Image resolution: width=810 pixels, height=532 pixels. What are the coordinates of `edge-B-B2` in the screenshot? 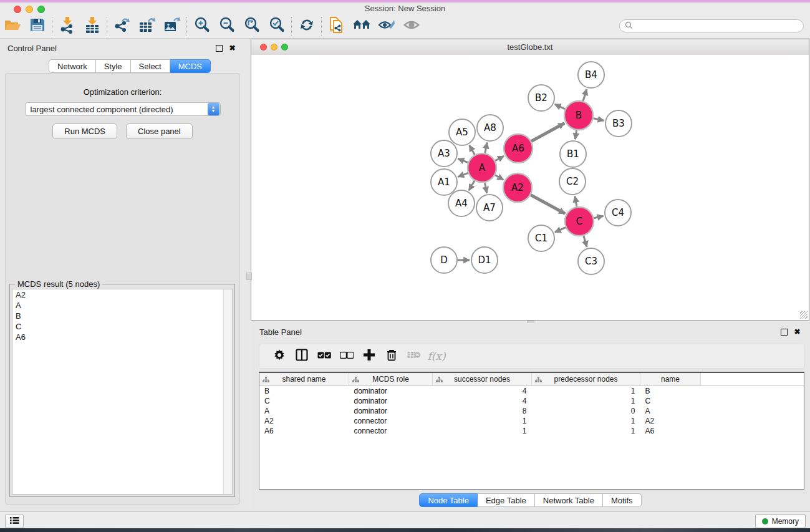 It's located at (560, 107).